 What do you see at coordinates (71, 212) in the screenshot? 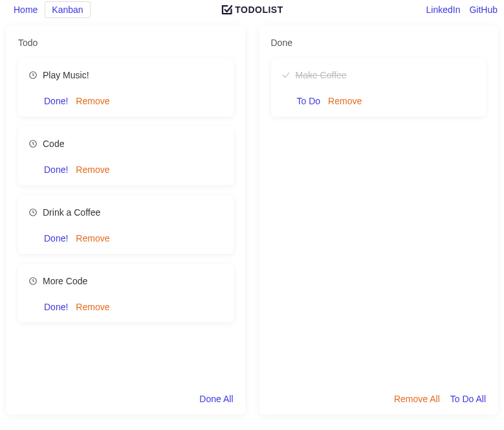
I see `card-title: Drink a Coffee` at bounding box center [71, 212].